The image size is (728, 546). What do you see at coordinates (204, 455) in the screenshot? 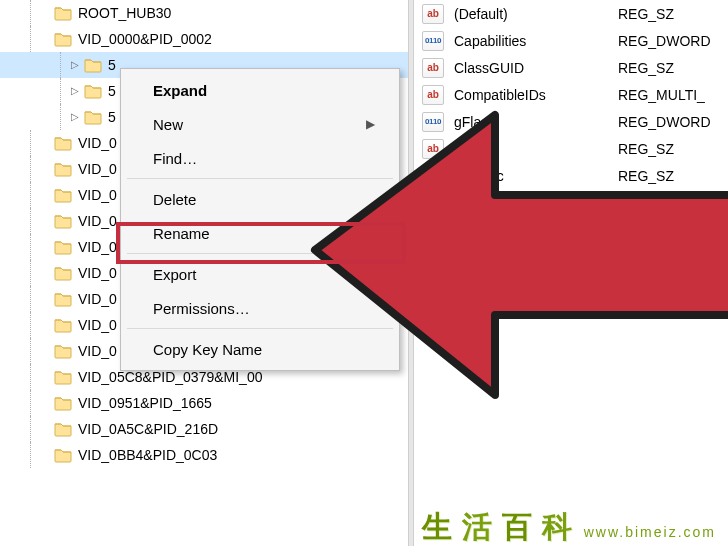
I see `tree-item: VID_0BB4&PID_0C03` at bounding box center [204, 455].